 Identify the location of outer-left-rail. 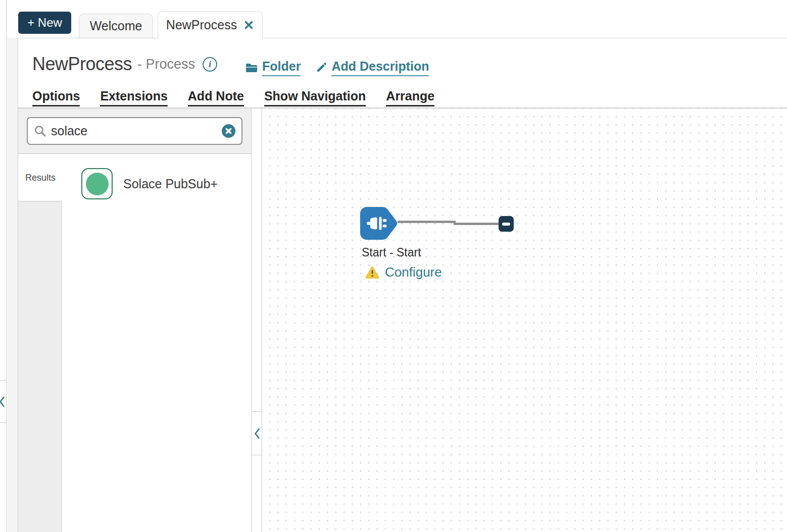
(3, 266).